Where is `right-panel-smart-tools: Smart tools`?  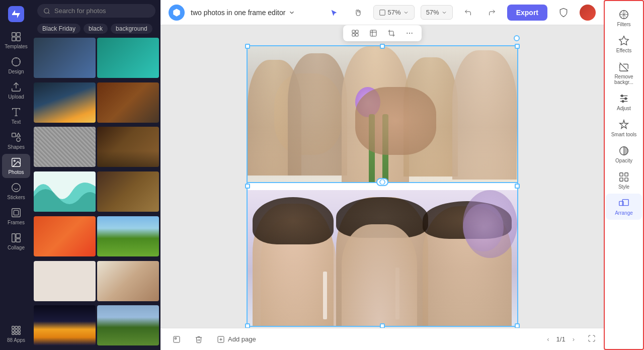
right-panel-smart-tools: Smart tools is located at coordinates (624, 128).